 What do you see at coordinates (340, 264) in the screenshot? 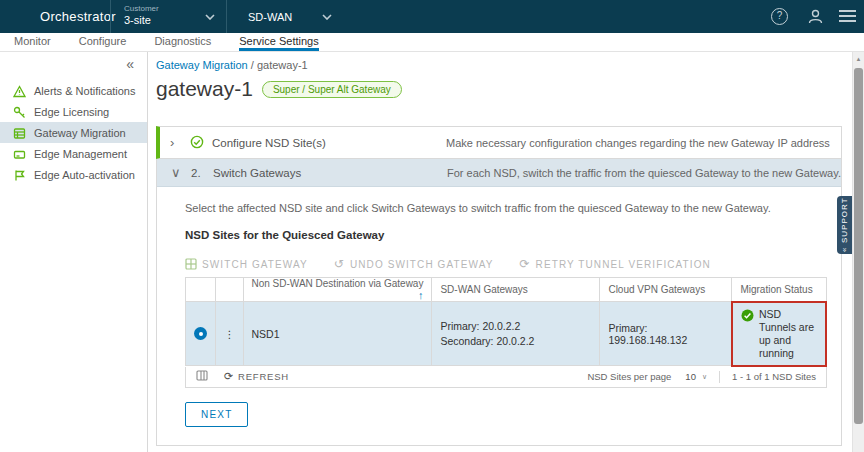
I see `undo-icon: ↺` at bounding box center [340, 264].